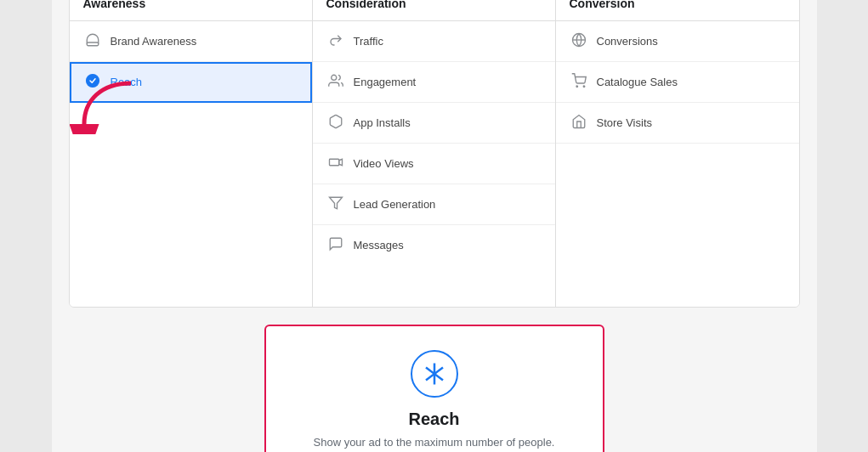  Describe the element at coordinates (678, 42) in the screenshot. I see `conversions-item: Conversions` at that location.